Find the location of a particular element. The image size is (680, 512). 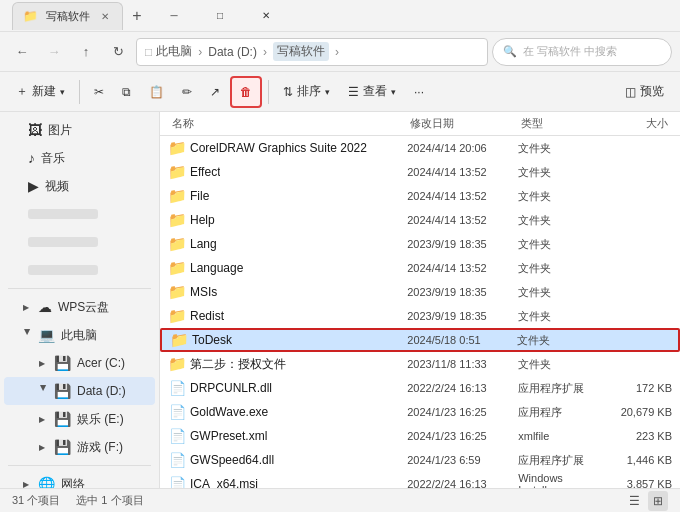

file-name-text: MSIs is located at coordinates (204, 292).